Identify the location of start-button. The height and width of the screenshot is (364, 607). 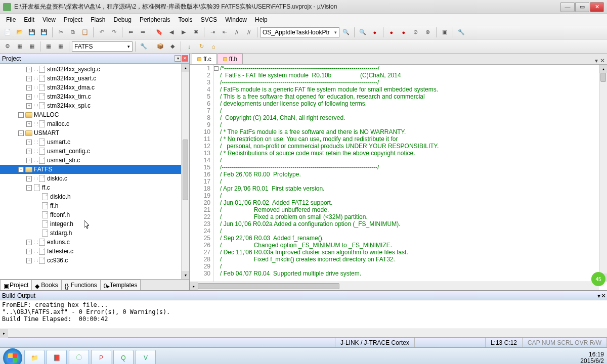
(13, 356).